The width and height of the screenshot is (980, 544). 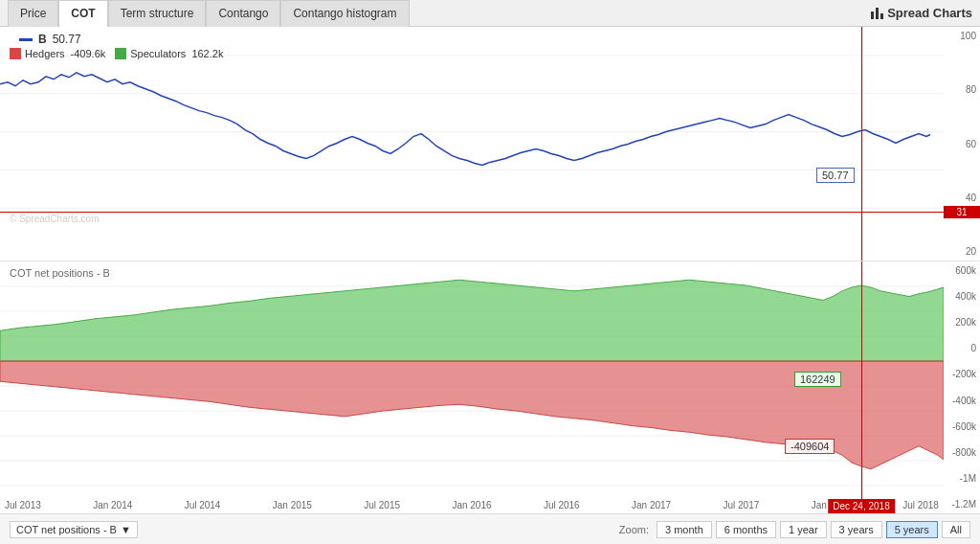 What do you see at coordinates (962, 349) in the screenshot?
I see `cot-y-0: 0` at bounding box center [962, 349].